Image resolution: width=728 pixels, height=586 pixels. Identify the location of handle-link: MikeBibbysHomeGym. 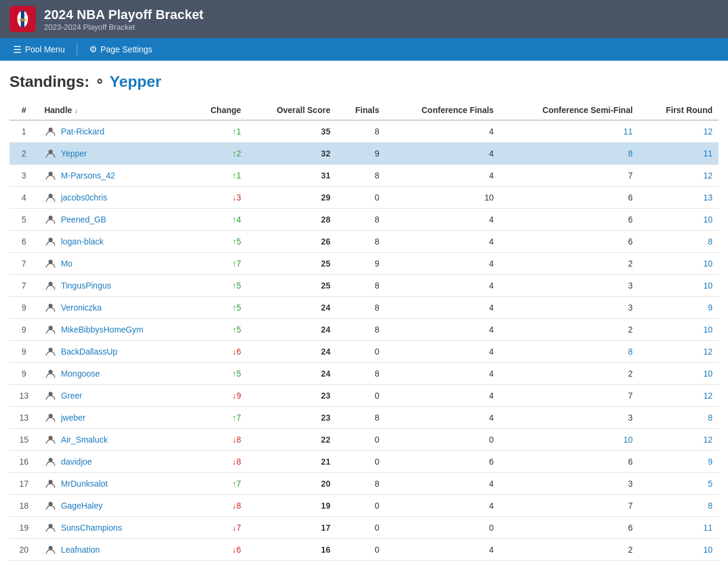
(102, 330).